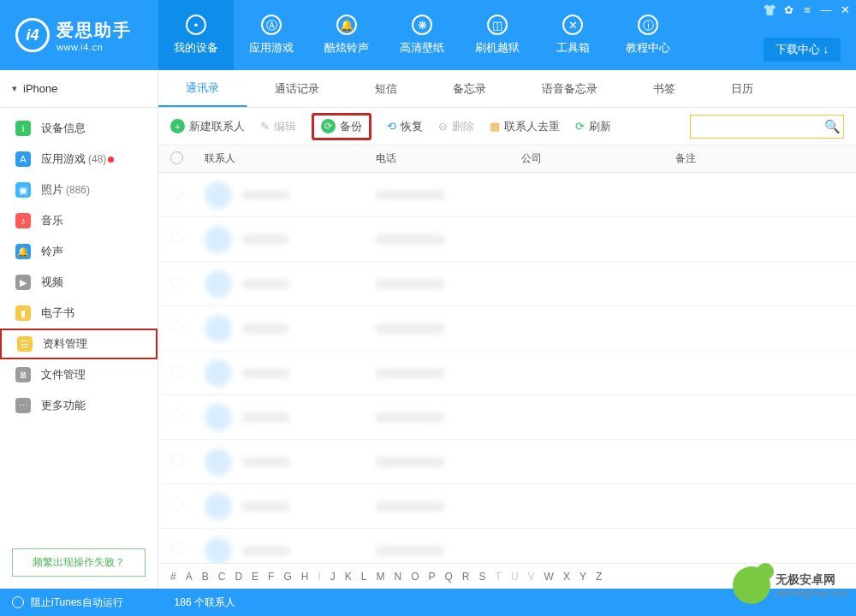  What do you see at coordinates (203, 89) in the screenshot?
I see `tab-通讯录: 通讯录` at bounding box center [203, 89].